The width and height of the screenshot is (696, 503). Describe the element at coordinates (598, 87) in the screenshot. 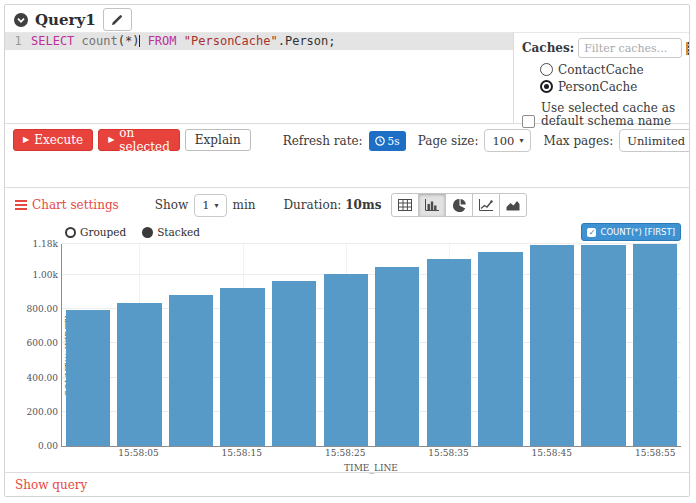

I see `cache-option-label: PersonCache` at that location.